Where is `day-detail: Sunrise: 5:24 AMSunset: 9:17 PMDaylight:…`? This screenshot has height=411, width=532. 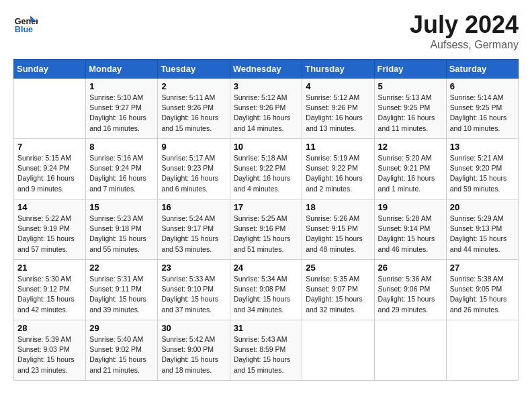
day-detail: Sunrise: 5:24 AMSunset: 9:17 PMDaylight:… is located at coordinates (193, 234).